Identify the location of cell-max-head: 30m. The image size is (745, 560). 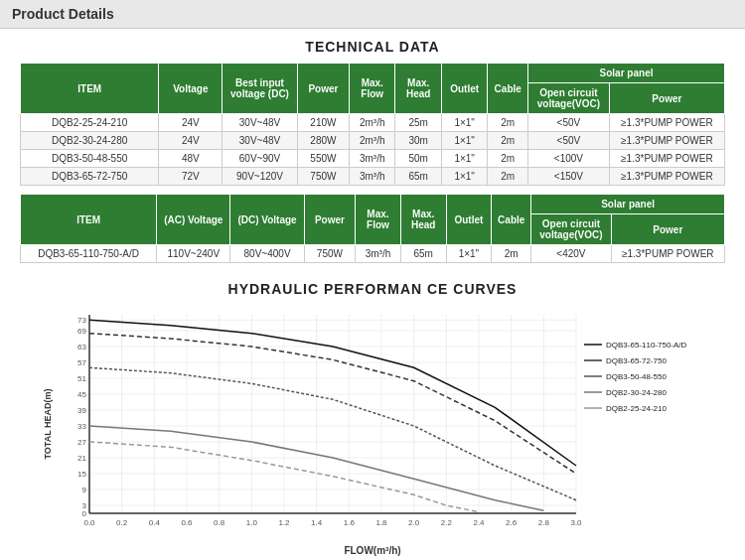
(418, 141).